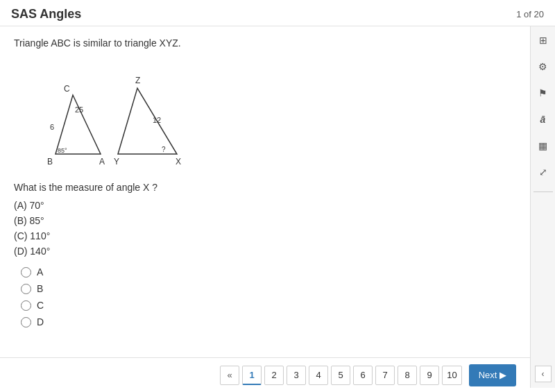 The width and height of the screenshot is (555, 392). What do you see at coordinates (268, 305) in the screenshot?
I see `radio-option-c: C` at bounding box center [268, 305].